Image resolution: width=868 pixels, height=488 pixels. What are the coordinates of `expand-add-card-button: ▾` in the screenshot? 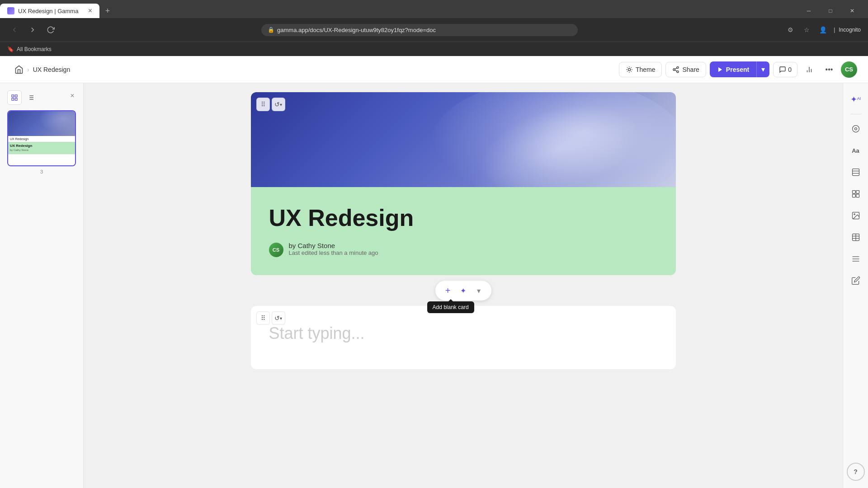 It's located at (479, 291).